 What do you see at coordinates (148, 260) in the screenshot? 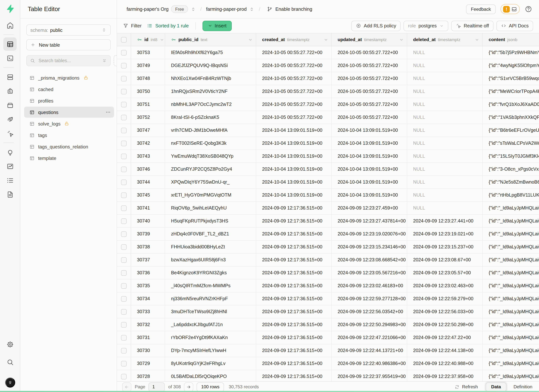
I see `cell-id: 30737` at bounding box center [148, 260].